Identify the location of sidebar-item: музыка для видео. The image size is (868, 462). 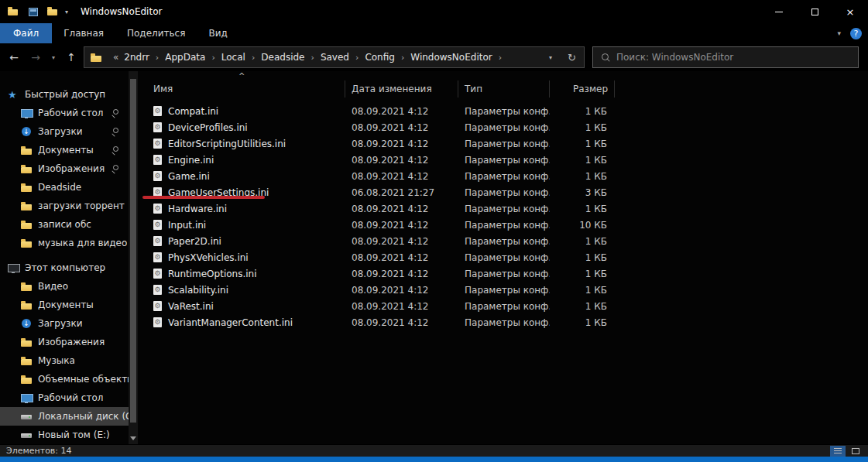
(64, 243).